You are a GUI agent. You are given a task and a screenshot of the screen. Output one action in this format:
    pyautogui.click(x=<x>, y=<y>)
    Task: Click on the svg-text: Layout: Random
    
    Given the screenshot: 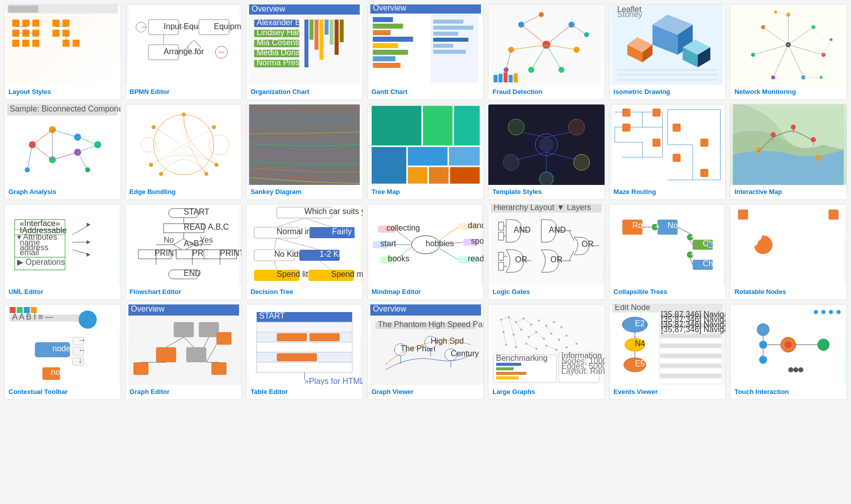 What is the action you would take?
    pyautogui.click(x=583, y=371)
    